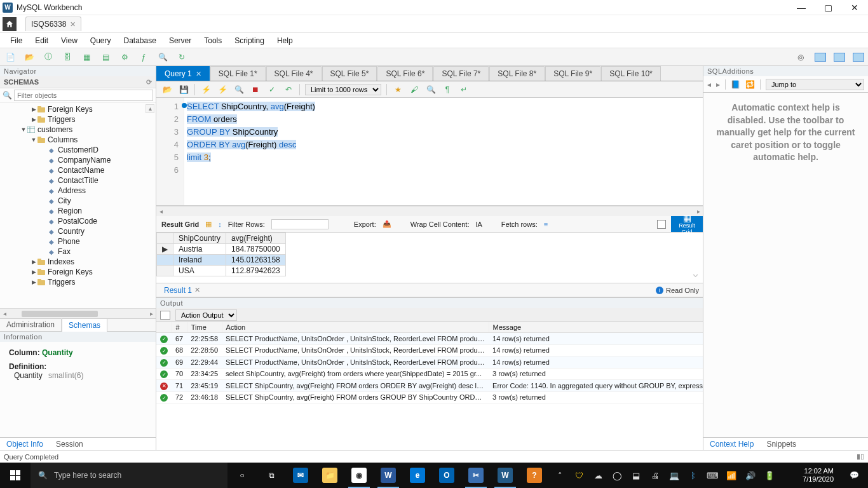  What do you see at coordinates (430, 211) in the screenshot?
I see `editor-hscroll: ◂ ▸` at bounding box center [430, 211].